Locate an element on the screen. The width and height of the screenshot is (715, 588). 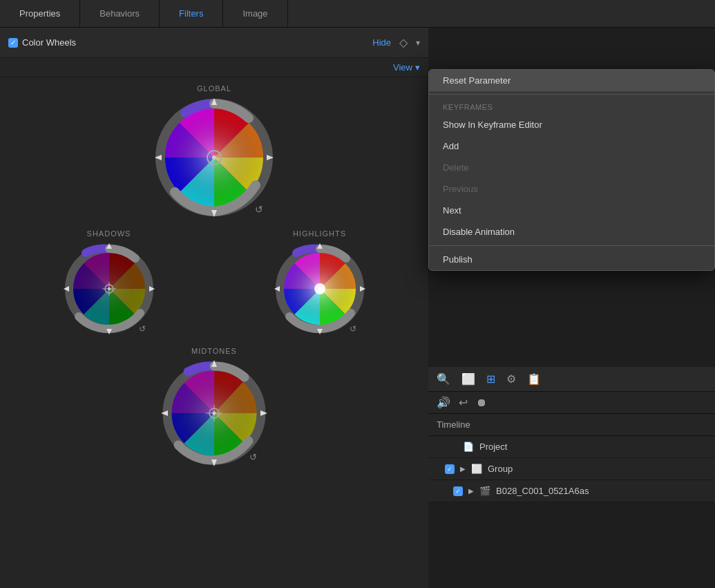
color-wheels-toggle: Color Wheels is located at coordinates (42, 43).